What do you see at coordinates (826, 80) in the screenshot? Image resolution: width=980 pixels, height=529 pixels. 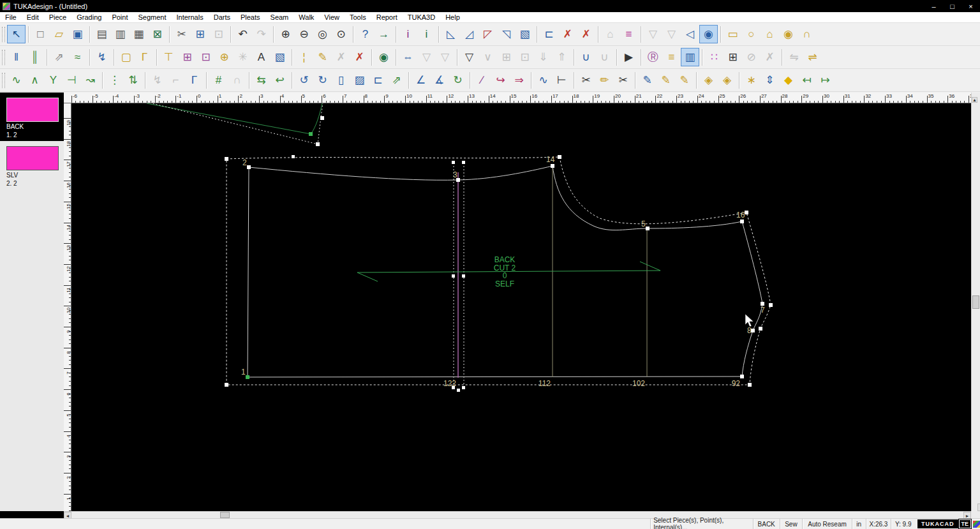 I see `zip-right-button: ↦` at bounding box center [826, 80].